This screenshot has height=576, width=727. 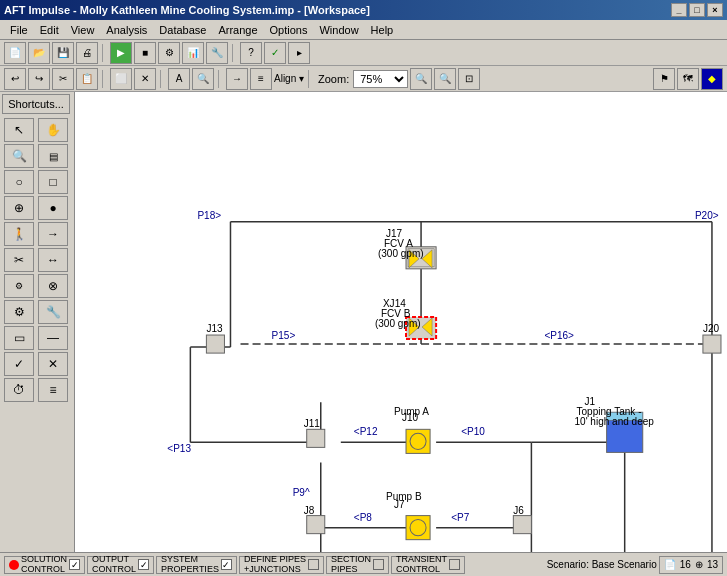 What do you see at coordinates (15, 79) in the screenshot?
I see `undo-button: ↩` at bounding box center [15, 79].